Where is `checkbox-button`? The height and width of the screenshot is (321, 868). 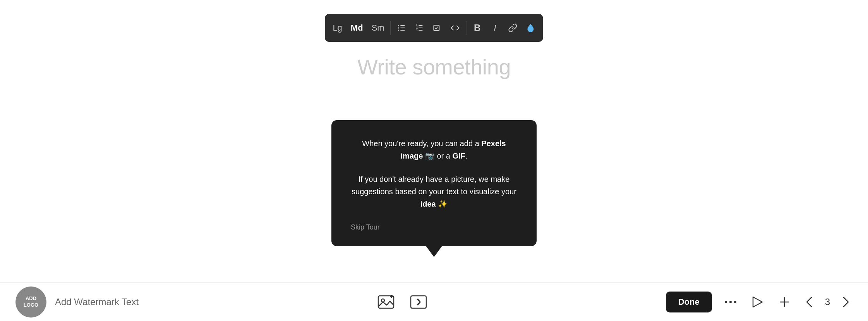 checkbox-button is located at coordinates (437, 28).